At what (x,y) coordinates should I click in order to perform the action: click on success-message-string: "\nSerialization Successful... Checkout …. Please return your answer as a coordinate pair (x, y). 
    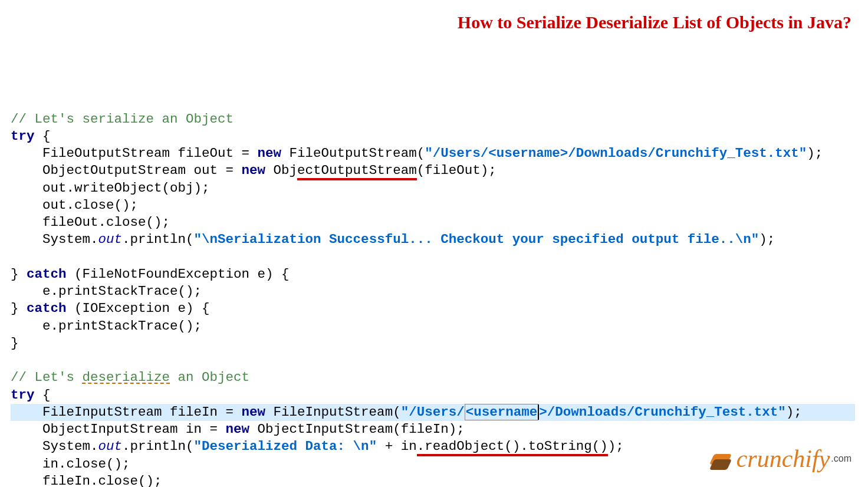
    Looking at the image, I should click on (476, 239).